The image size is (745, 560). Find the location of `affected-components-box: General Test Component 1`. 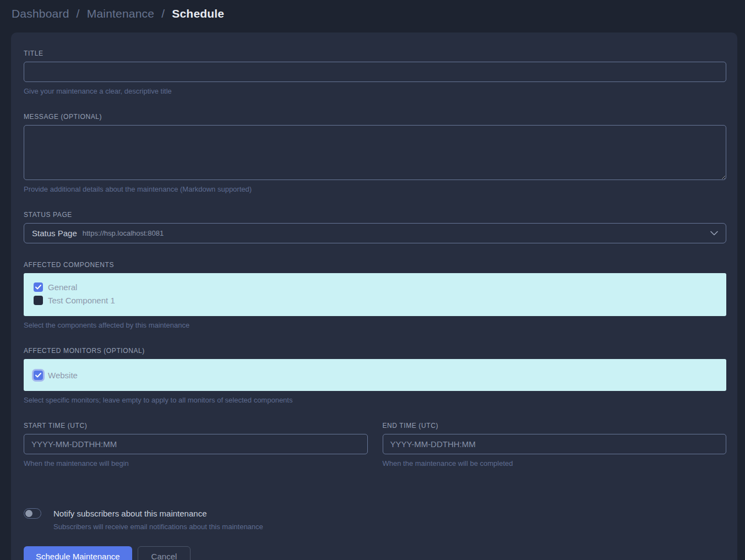

affected-components-box: General Test Component 1 is located at coordinates (375, 295).